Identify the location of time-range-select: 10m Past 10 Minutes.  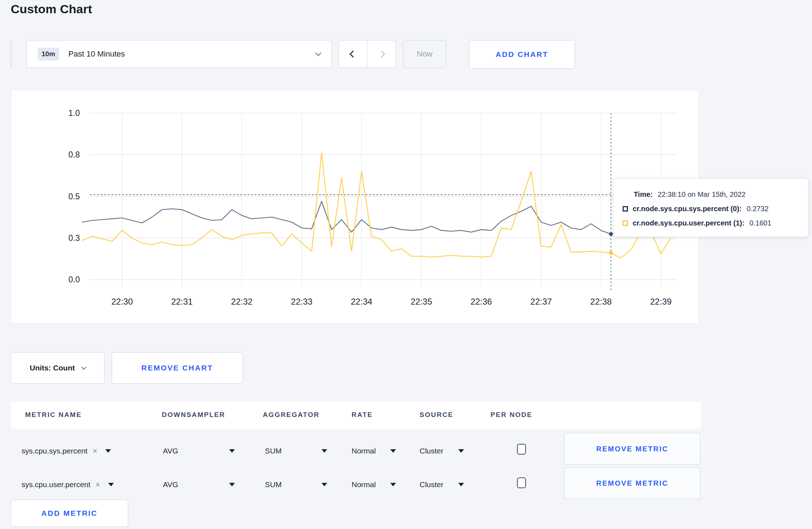
(179, 54).